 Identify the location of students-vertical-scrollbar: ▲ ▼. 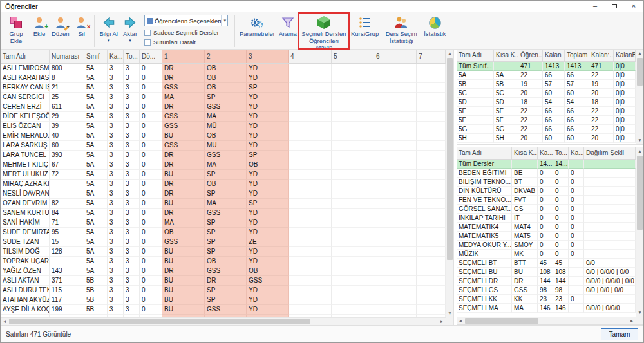
(450, 183).